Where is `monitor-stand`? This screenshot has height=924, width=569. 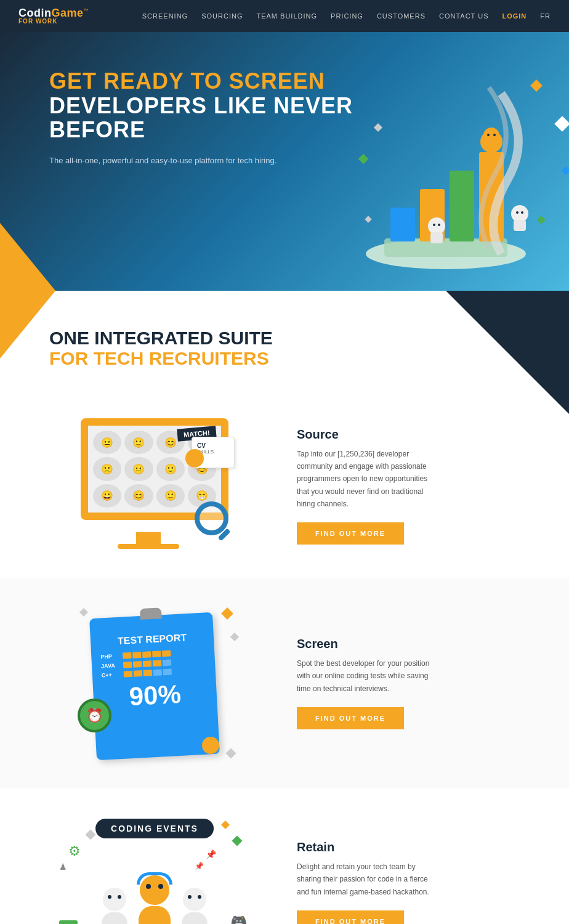 monitor-stand is located at coordinates (148, 538).